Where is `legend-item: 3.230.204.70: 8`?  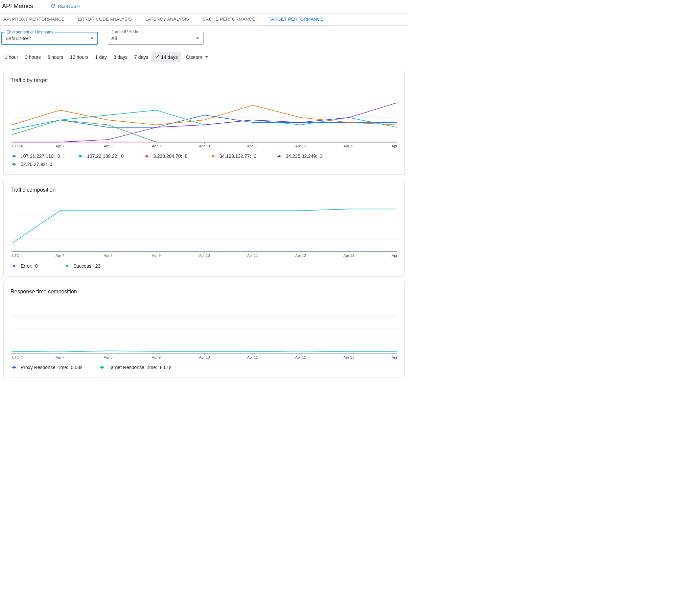 legend-item: 3.230.204.70: 8 is located at coordinates (176, 156).